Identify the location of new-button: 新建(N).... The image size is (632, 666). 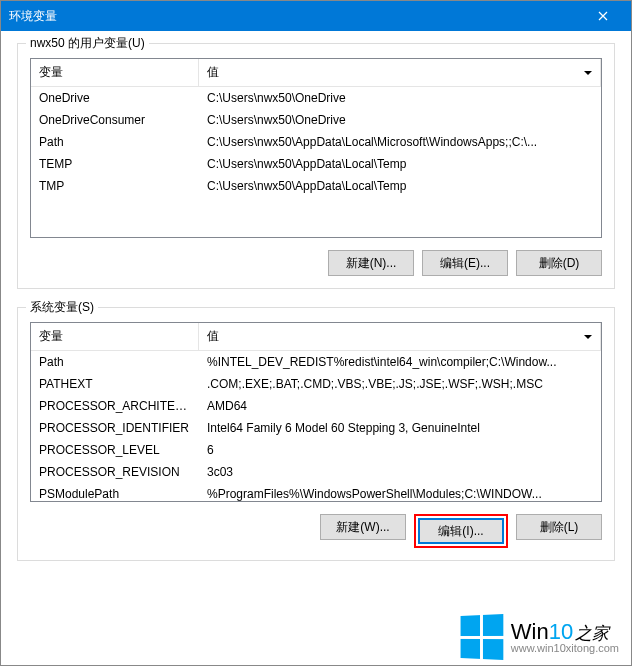
(371, 263).